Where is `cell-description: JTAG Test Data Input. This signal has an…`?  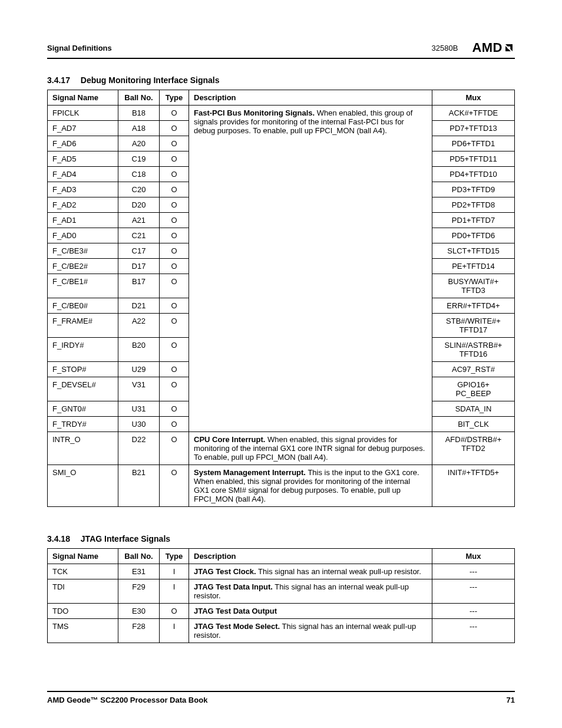
cell-description: JTAG Test Data Input. This signal has an… is located at coordinates (311, 592).